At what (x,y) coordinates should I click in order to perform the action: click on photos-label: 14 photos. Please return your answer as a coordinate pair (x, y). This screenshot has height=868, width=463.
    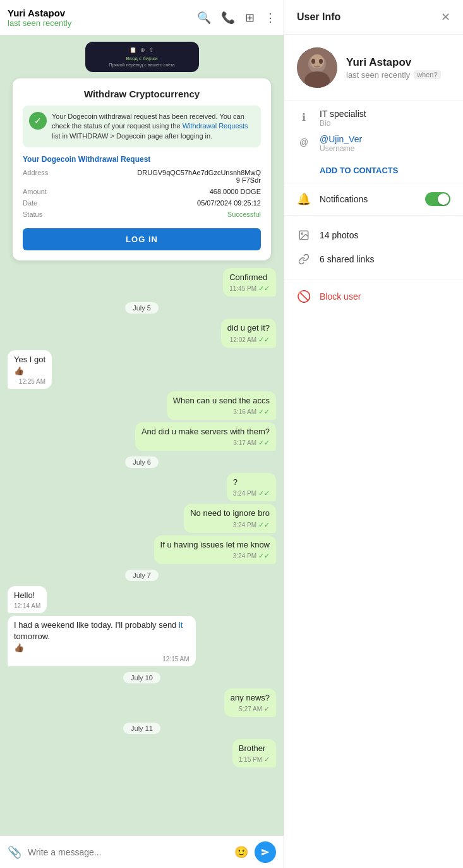
    Looking at the image, I should click on (339, 235).